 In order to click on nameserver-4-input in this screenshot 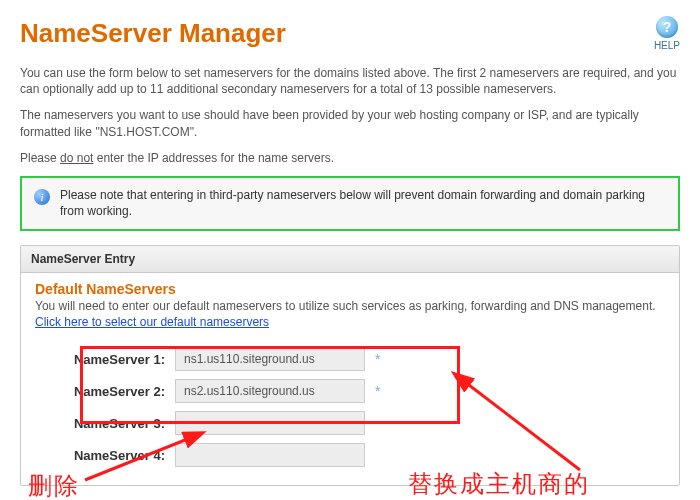, I will do `click(270, 455)`.